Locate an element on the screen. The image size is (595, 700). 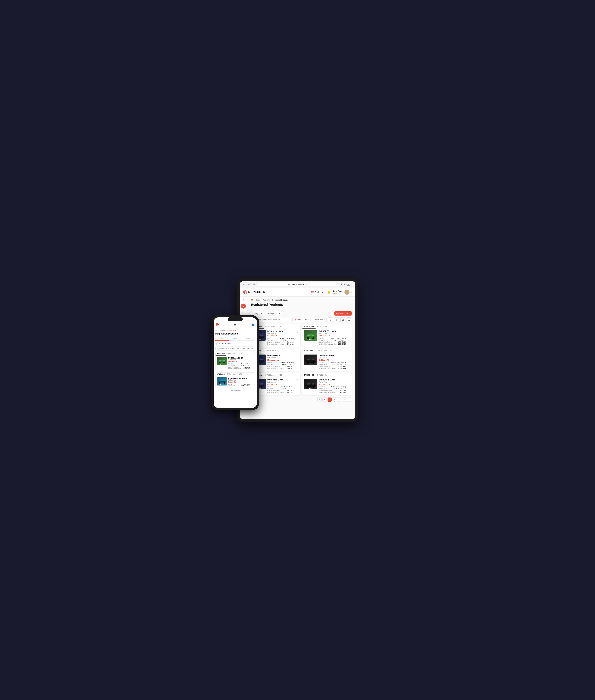
card-6-menu-button: ⋮ is located at coordinates (349, 380).